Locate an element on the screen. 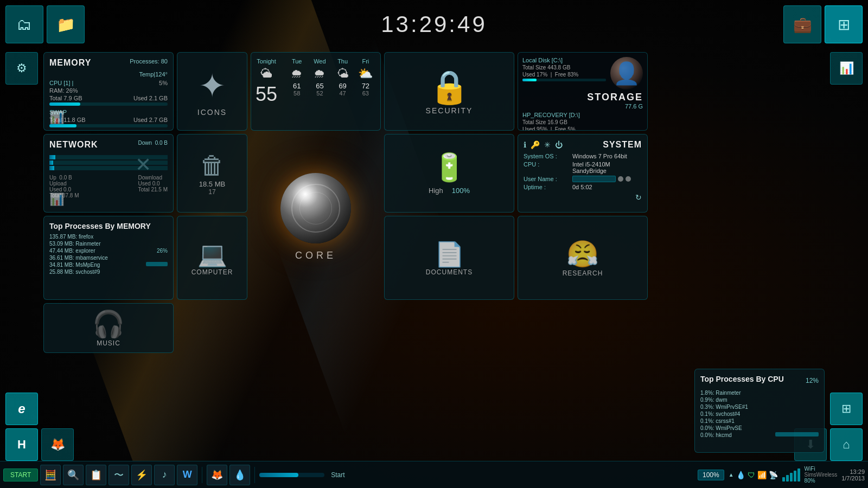 The height and width of the screenshot is (488, 868). file-manager-btn1: 🗂 is located at coordinates (24, 24).